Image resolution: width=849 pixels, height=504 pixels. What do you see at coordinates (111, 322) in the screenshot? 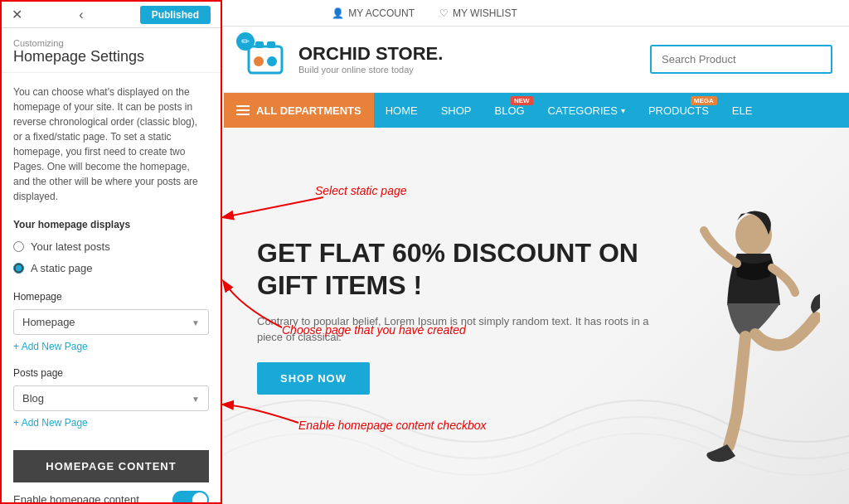
I see `homepage-select: Homepage` at bounding box center [111, 322].